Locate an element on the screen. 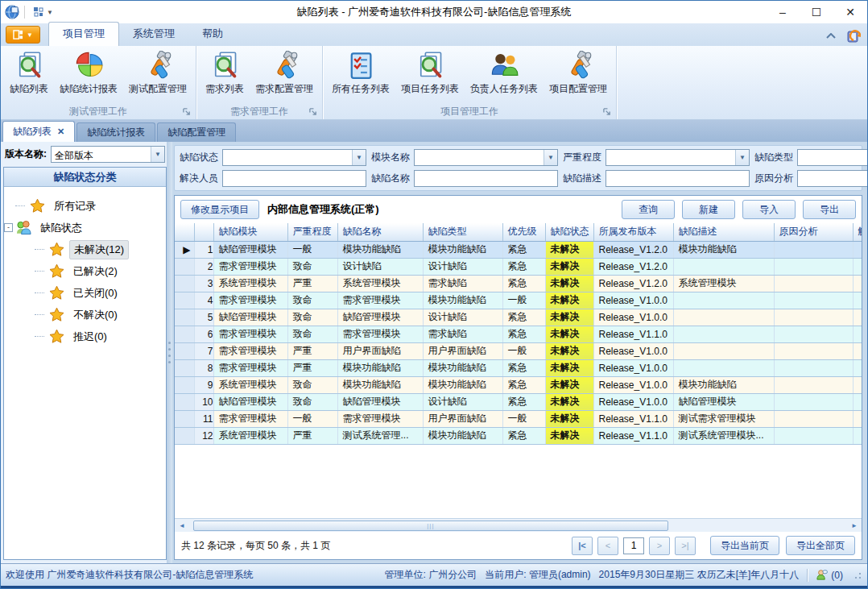 The height and width of the screenshot is (589, 868). column-header: 缺陷类型 is located at coordinates (462, 232).